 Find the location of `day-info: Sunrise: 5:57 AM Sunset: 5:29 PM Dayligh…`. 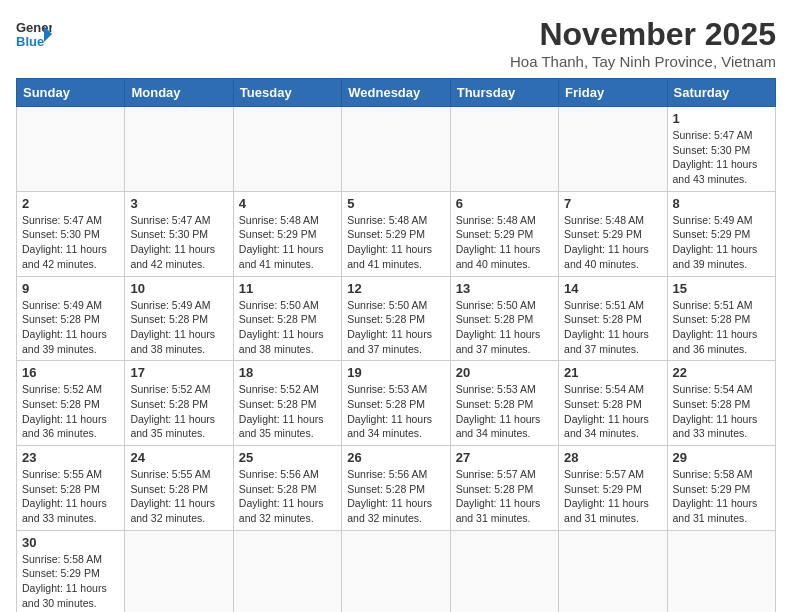

day-info: Sunrise: 5:57 AM Sunset: 5:29 PM Dayligh… is located at coordinates (612, 496).